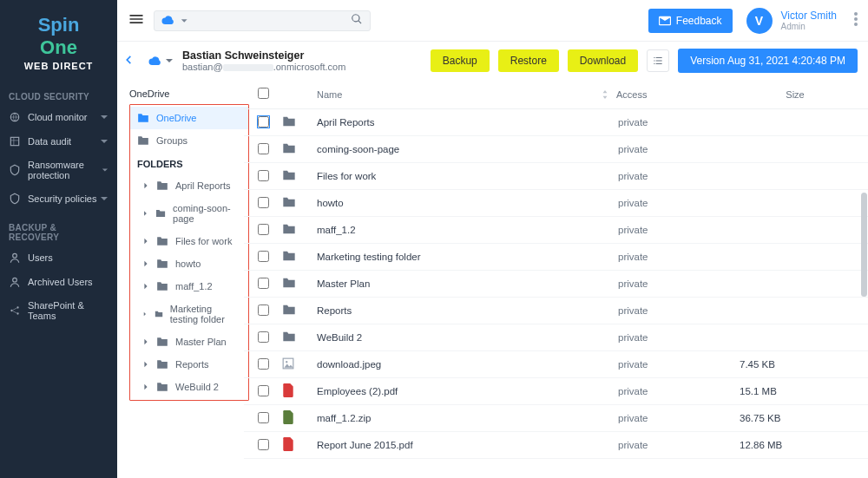  I want to click on file-name: download.jpeg, so click(464, 364).